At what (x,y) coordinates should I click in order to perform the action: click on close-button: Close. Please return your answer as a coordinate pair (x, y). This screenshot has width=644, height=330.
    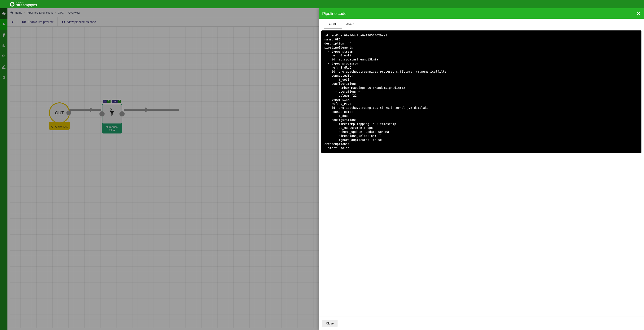
    Looking at the image, I should click on (330, 324).